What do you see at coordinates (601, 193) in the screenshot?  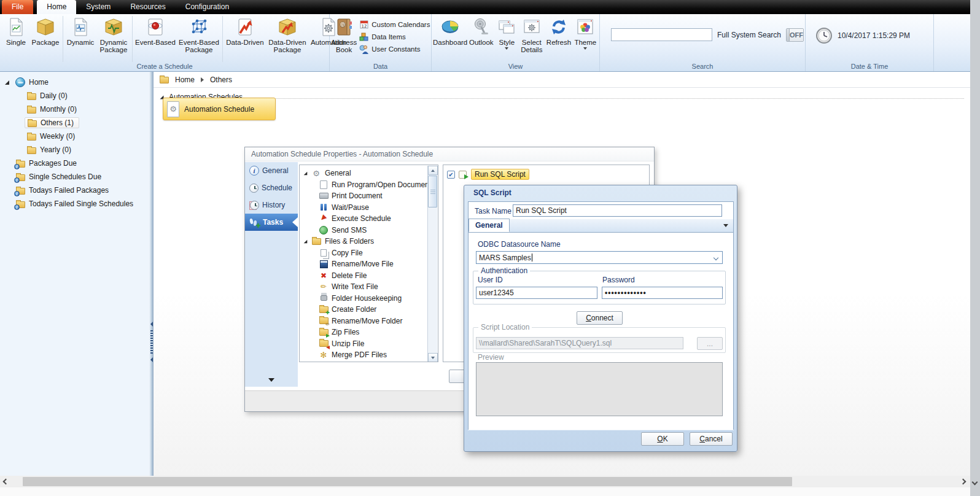 I see `sql-dialog-title: SQL Script` at bounding box center [601, 193].